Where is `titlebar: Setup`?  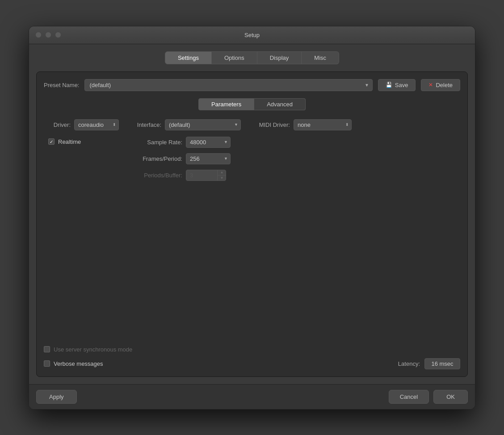
titlebar: Setup is located at coordinates (252, 35).